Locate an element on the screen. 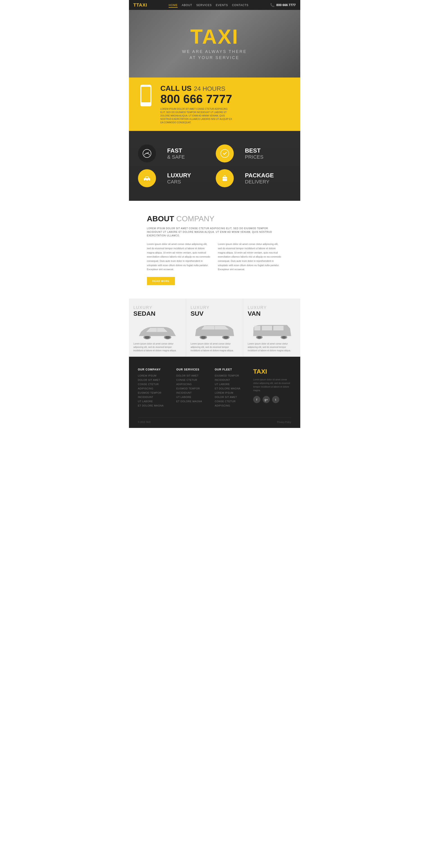  feature-label-best: BEST PRICES is located at coordinates (268, 154).